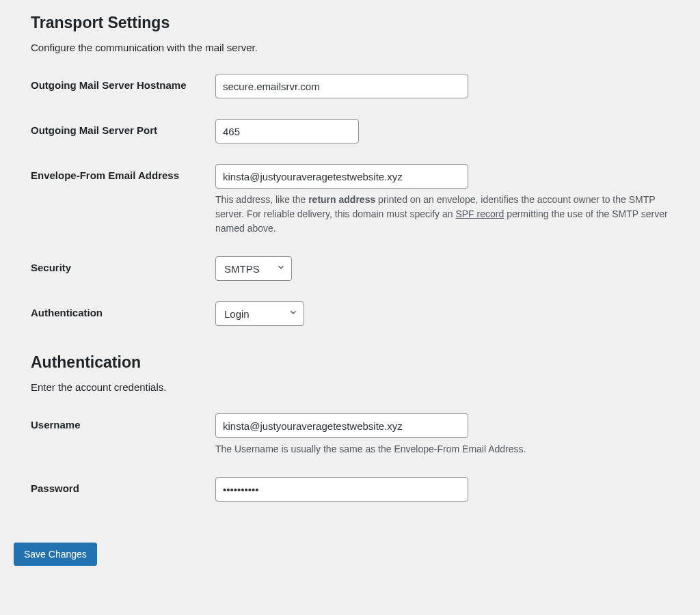 This screenshot has width=700, height=615. I want to click on hostname-input, so click(342, 86).